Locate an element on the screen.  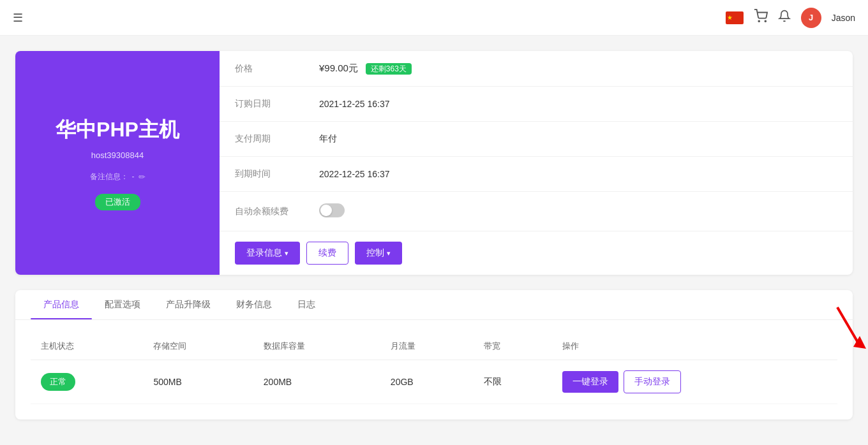
cell-bandwidth: 不限 is located at coordinates (513, 383).